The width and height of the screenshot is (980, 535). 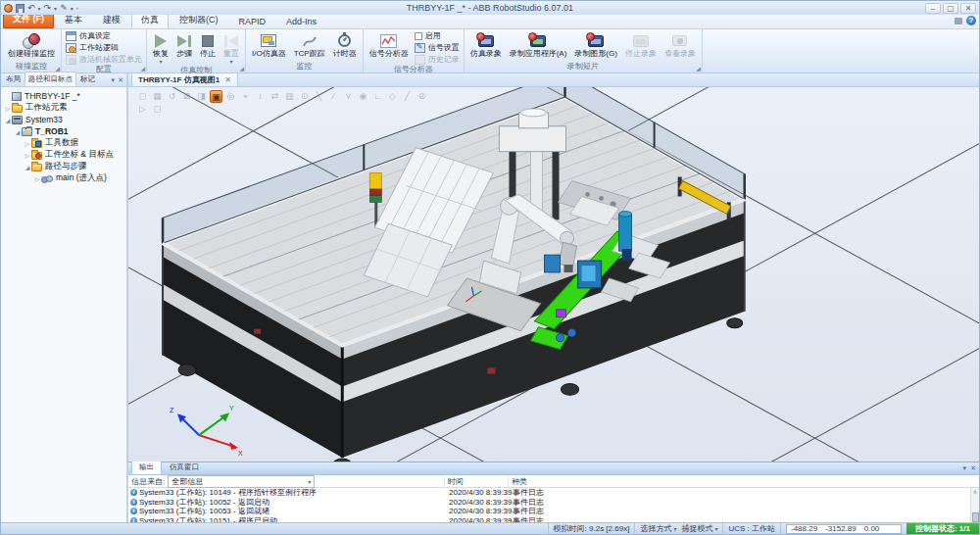 What do you see at coordinates (77, 8) in the screenshot?
I see `qat-more-icon: ⸗` at bounding box center [77, 8].